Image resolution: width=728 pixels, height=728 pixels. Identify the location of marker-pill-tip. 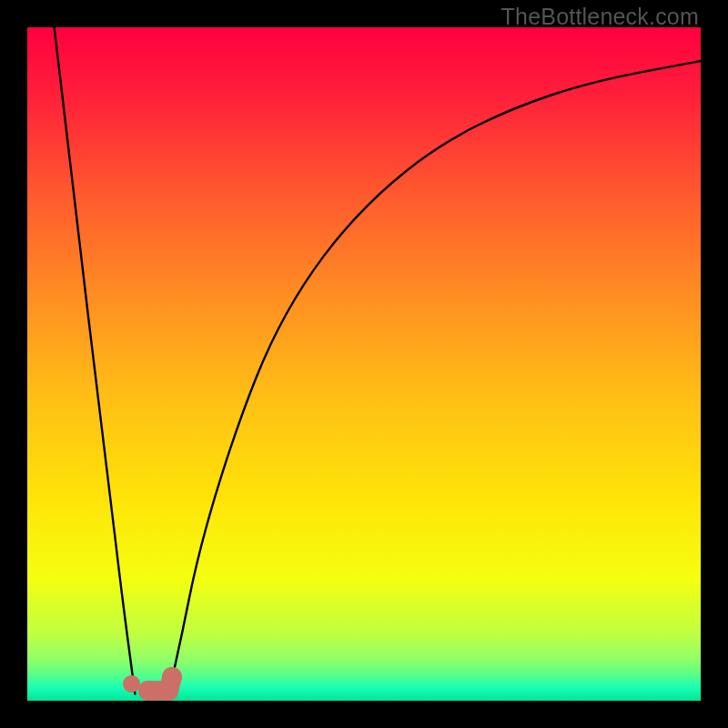
(171, 677).